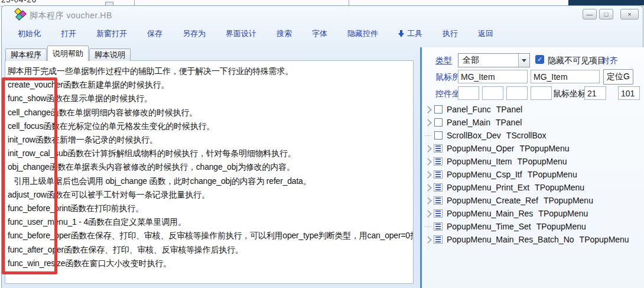  What do you see at coordinates (494, 60) in the screenshot?
I see `type-select: 全部` at bounding box center [494, 60].